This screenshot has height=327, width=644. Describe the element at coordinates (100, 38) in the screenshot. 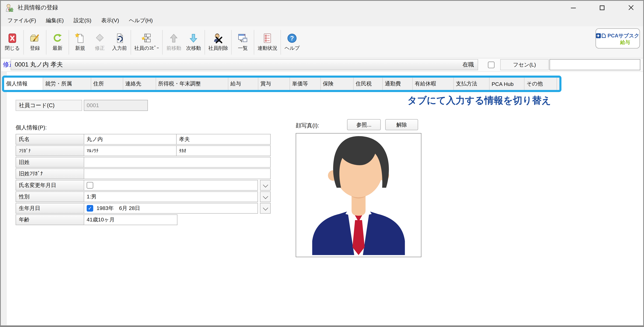

I see `edit-icon` at that location.